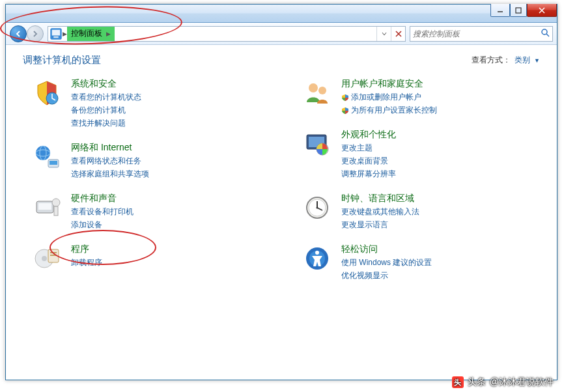 This screenshot has width=564, height=392. I want to click on category-link: 备份您的计算机, so click(106, 111).